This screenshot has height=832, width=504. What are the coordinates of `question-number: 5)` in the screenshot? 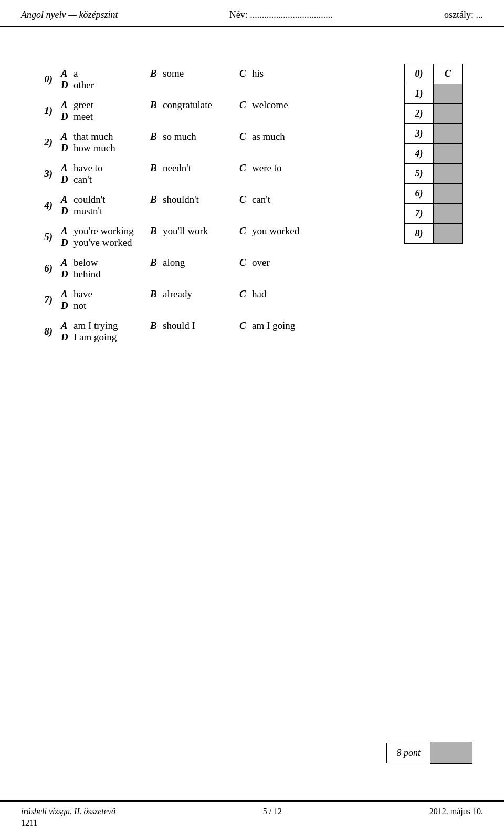 It's located at (42, 237).